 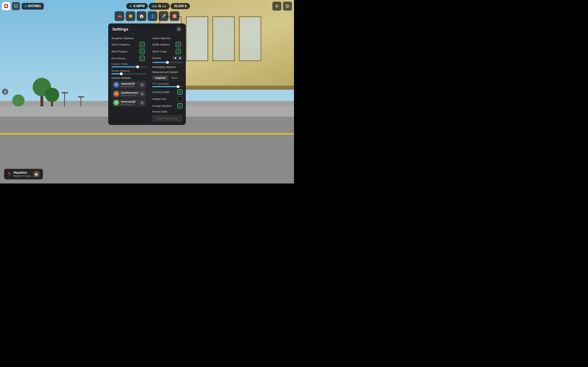 What do you see at coordinates (120, 16) in the screenshot?
I see `nav-vehicle-button: 🚗` at bounding box center [120, 16].